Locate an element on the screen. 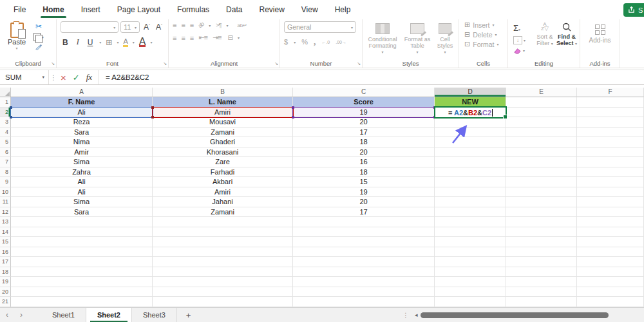 This screenshot has width=644, height=322. enter-button: ✓ is located at coordinates (76, 77).